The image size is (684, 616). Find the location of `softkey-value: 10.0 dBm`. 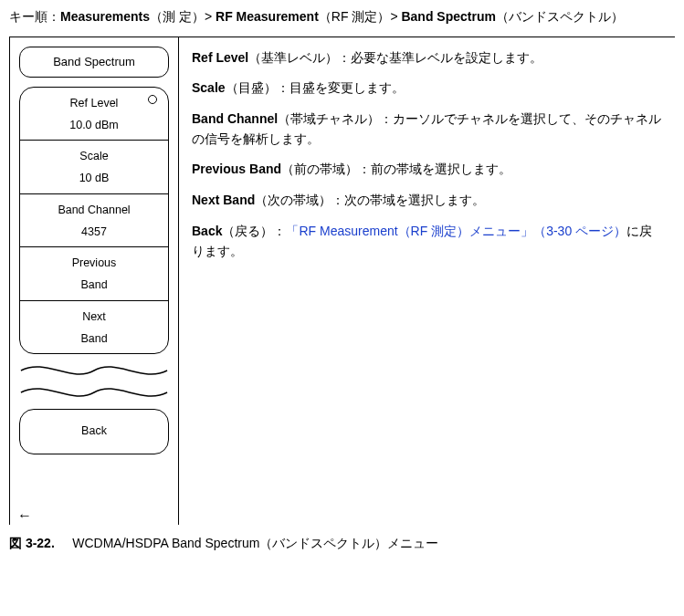

softkey-value: 10.0 dBm is located at coordinates (94, 127).